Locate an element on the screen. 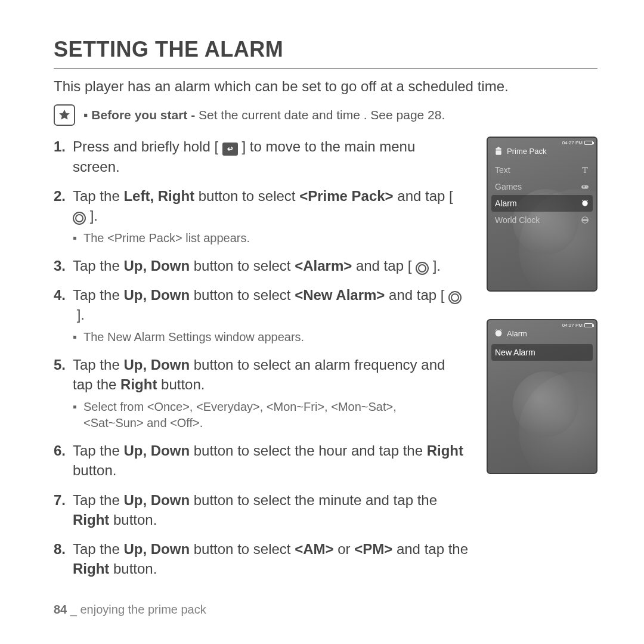  step-7: 7. Tap the Up, Down button to select the… is located at coordinates (259, 510).